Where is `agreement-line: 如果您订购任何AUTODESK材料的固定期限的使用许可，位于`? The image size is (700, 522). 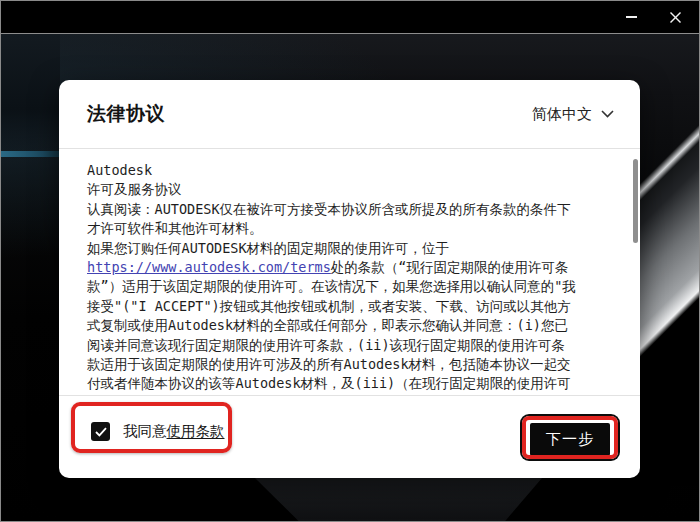
agreement-line: 如果您订购任何AUTODESK材料的固定期限的使用许可，位于 is located at coordinates (352, 248).